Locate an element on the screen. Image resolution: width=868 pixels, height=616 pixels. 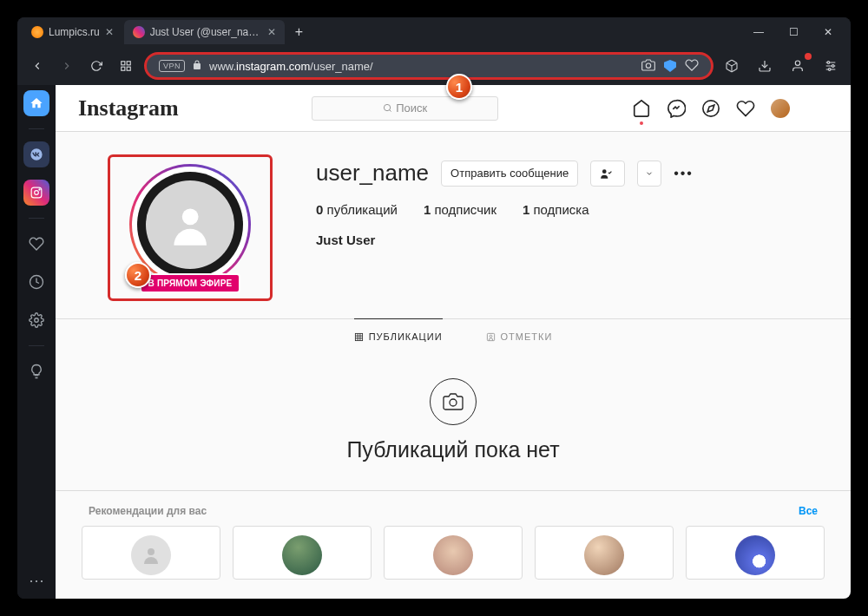
forward-button is located at coordinates (67, 66).